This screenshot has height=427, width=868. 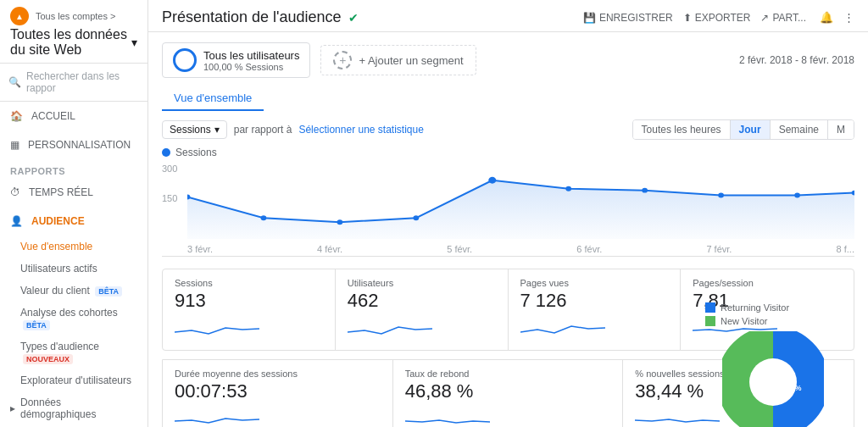 What do you see at coordinates (17, 221) in the screenshot?
I see `person-icon: 👤` at bounding box center [17, 221].